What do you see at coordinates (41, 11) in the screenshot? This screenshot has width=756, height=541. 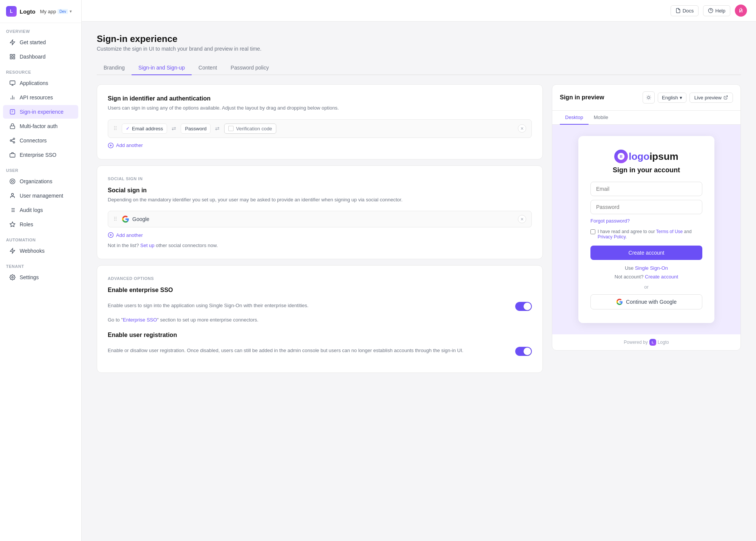 I see `sidebar-logo: L Logto My app Dev ▾` at bounding box center [41, 11].